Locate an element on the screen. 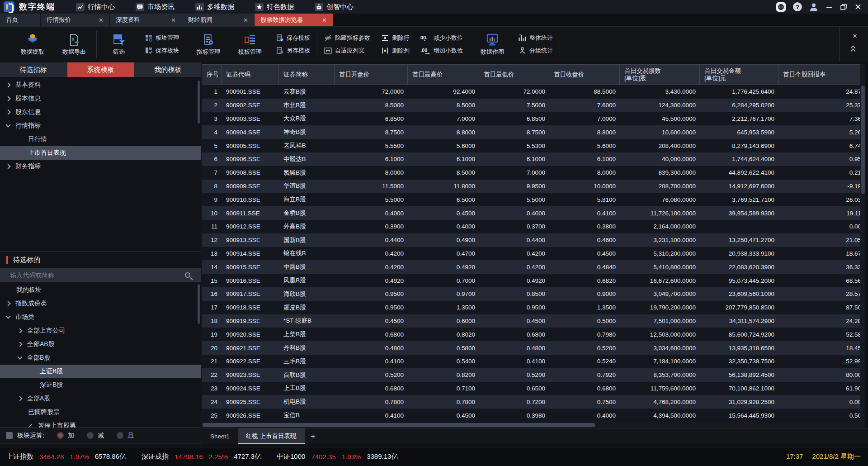  table-row-24: 24900925.SSE机电B股0.78000.78000.72000.7500… is located at coordinates (531, 402).